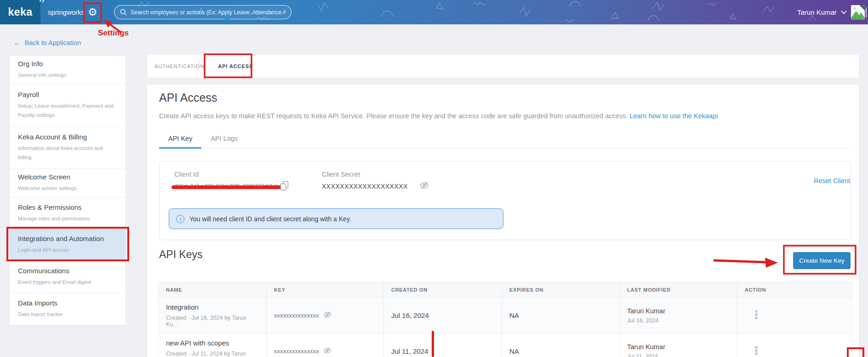 The height and width of the screenshot is (357, 868). I want to click on sidebar-item-title: Org Info, so click(68, 63).